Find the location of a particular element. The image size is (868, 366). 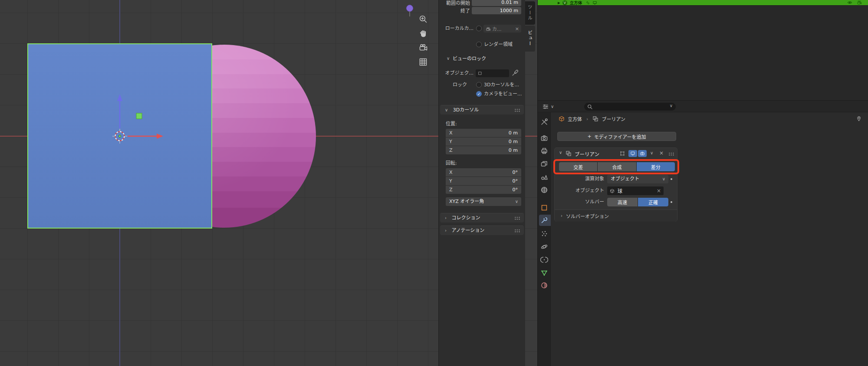

zoom-icon is located at coordinates (423, 19).